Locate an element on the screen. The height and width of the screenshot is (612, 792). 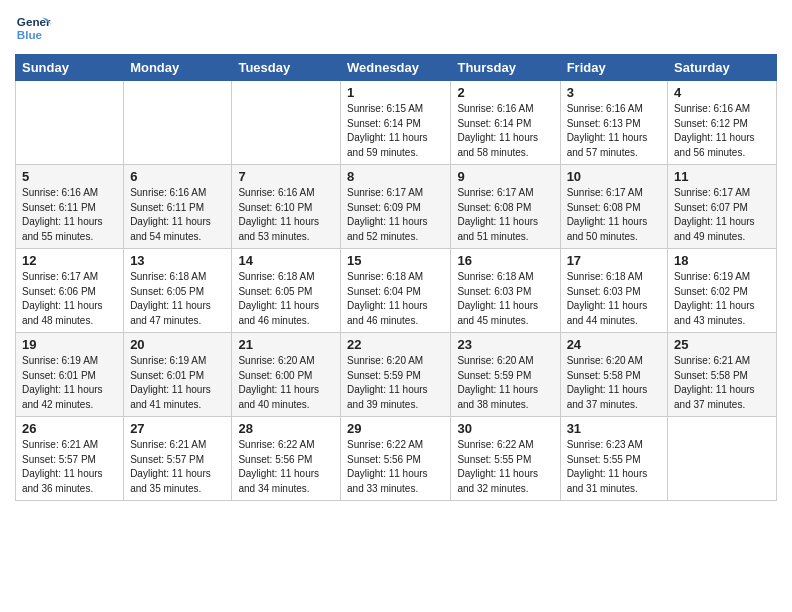
day-number: 3 is located at coordinates (614, 92).